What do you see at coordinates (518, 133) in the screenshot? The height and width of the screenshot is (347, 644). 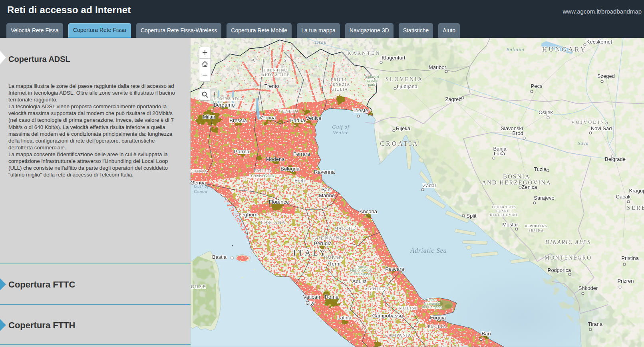 I see `svg-text: Brod` at bounding box center [518, 133].